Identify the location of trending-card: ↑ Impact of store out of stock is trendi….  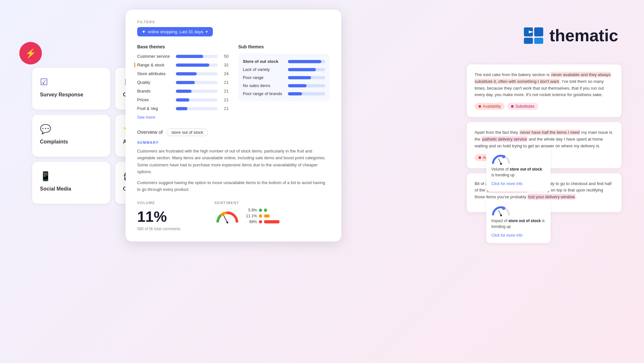
(518, 221).